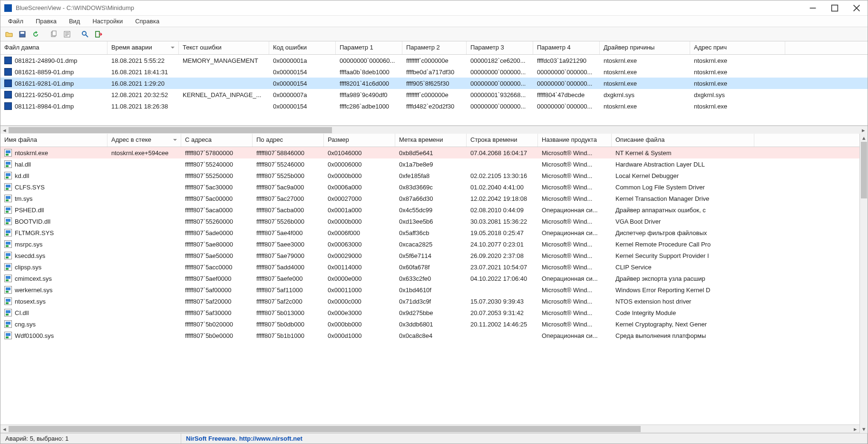 The image size is (868, 444). I want to click on refresh-icon, so click(36, 34).